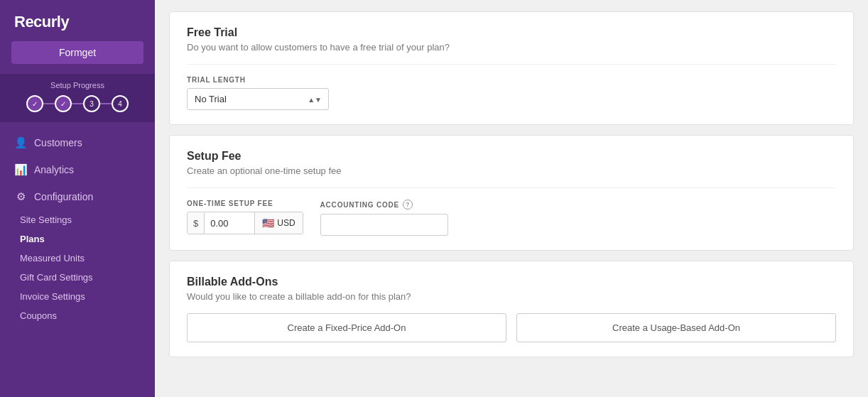 The image size is (868, 397). What do you see at coordinates (77, 104) in the screenshot?
I see `setup-steps: ✓ ✓ 3 4` at bounding box center [77, 104].